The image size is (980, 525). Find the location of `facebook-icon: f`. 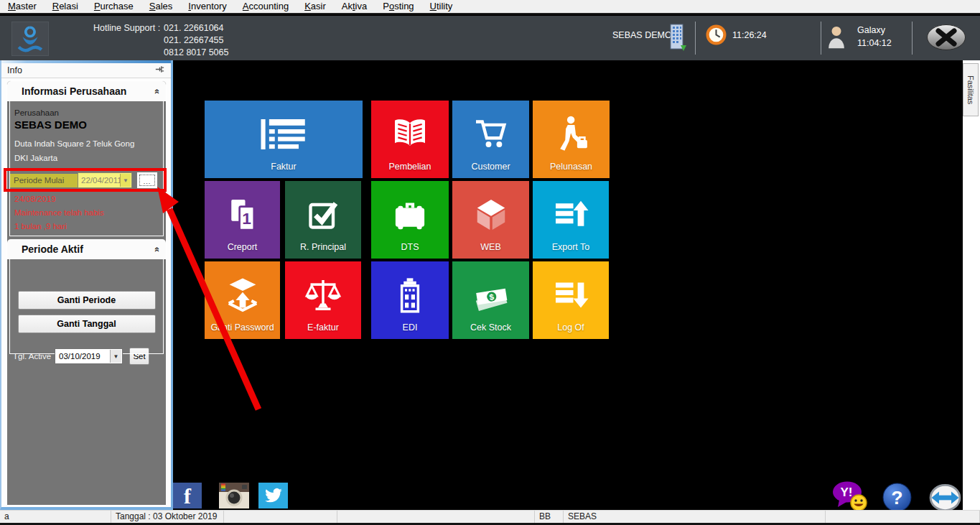

facebook-icon: f is located at coordinates (187, 496).